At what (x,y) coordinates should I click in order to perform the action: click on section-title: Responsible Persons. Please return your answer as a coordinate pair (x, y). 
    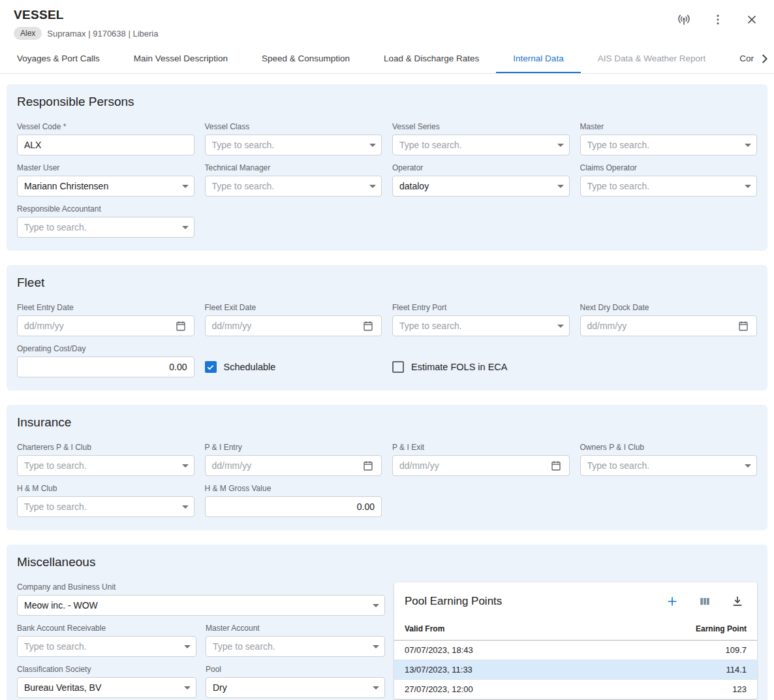
    Looking at the image, I should click on (387, 102).